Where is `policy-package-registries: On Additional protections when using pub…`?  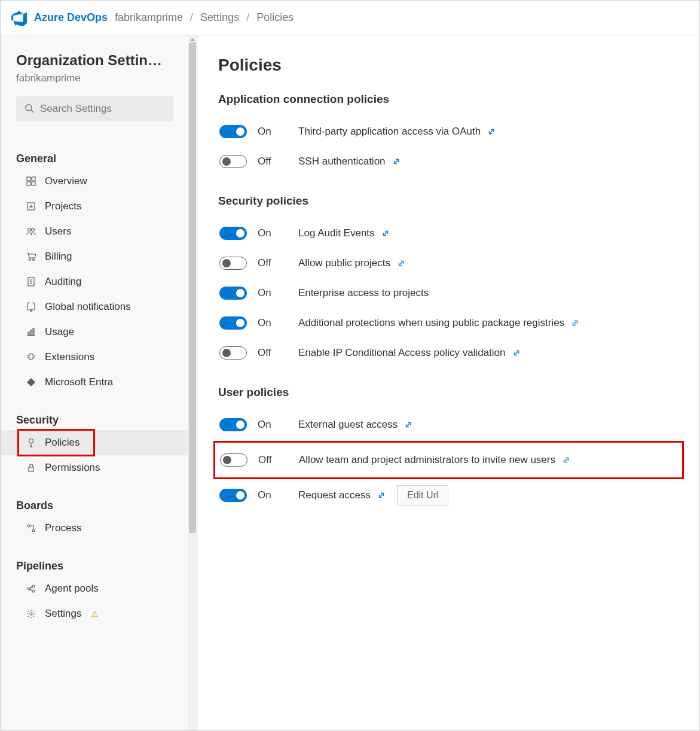
policy-package-registries: On Additional protections when using pub… is located at coordinates (448, 323).